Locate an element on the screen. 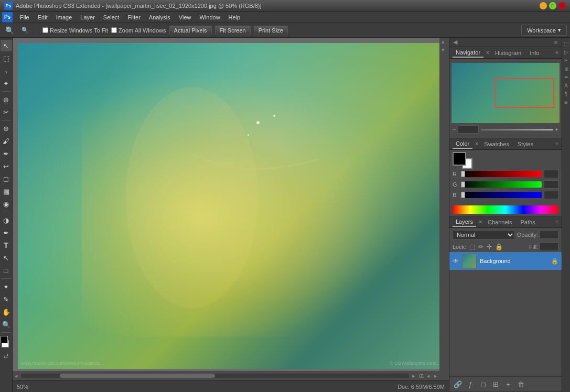  text-tool: T is located at coordinates (6, 245).